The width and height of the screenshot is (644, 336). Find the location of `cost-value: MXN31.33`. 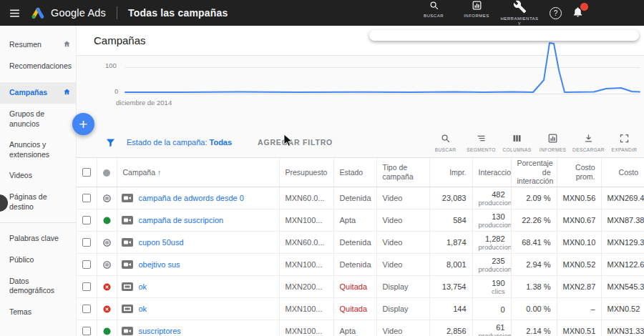

cost-value: MXN31.33 is located at coordinates (623, 327).